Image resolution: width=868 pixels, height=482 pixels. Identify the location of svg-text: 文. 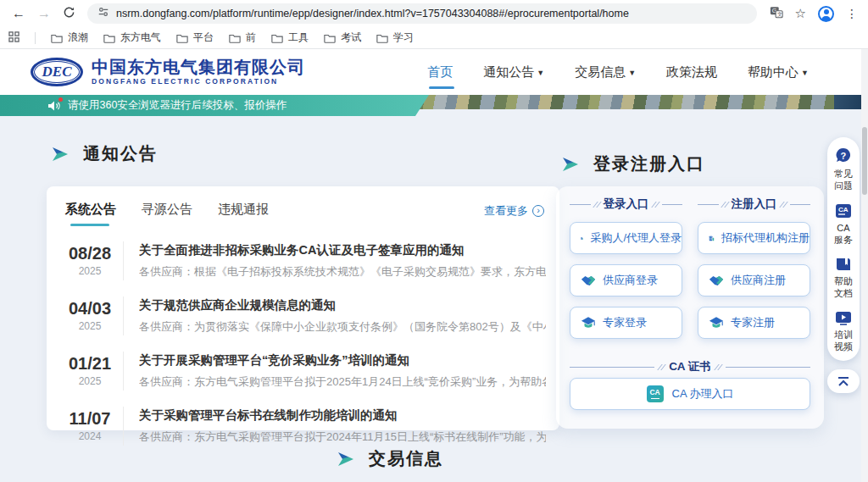
(779, 14).